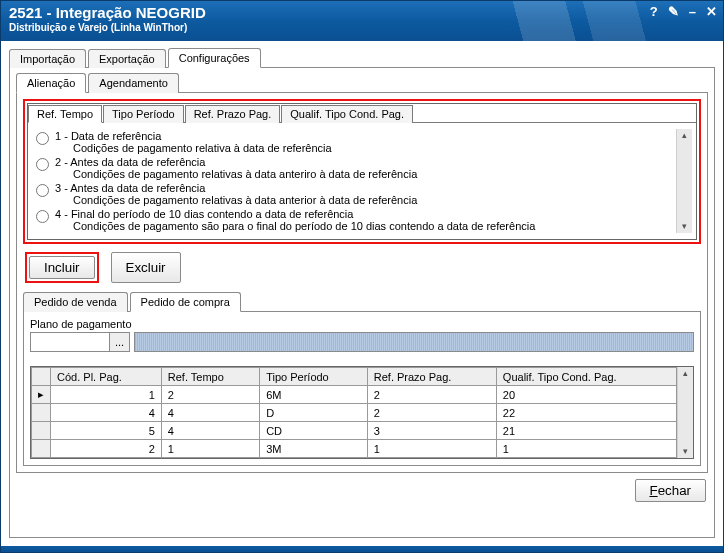 The height and width of the screenshot is (553, 724). What do you see at coordinates (62, 268) in the screenshot?
I see `incluir-button: Incluir` at bounding box center [62, 268].